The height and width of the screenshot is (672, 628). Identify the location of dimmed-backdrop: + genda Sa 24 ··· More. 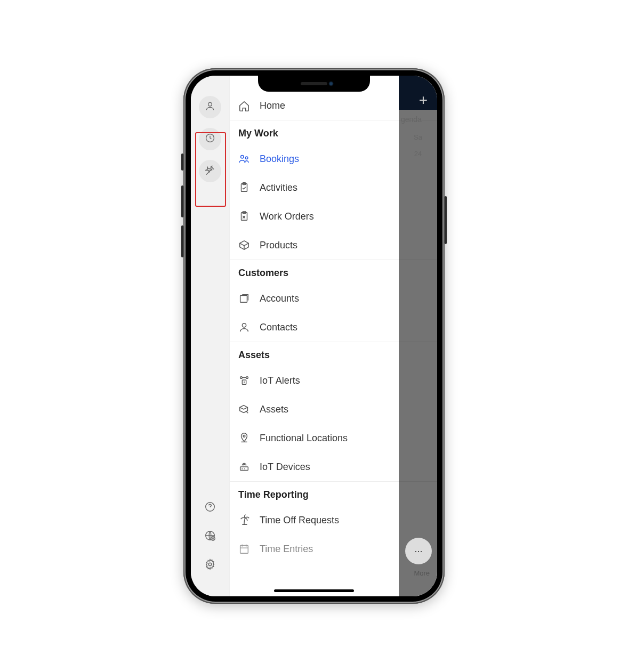
(418, 336).